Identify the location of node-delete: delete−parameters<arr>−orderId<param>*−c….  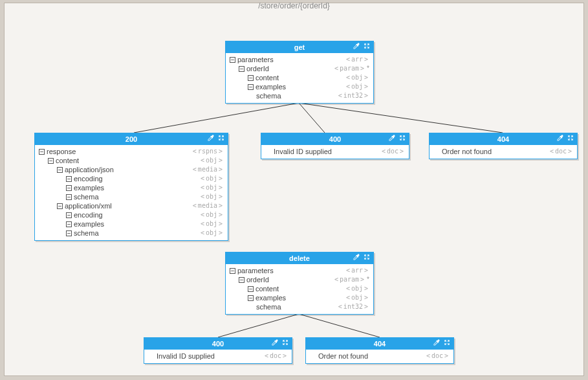
(299, 284).